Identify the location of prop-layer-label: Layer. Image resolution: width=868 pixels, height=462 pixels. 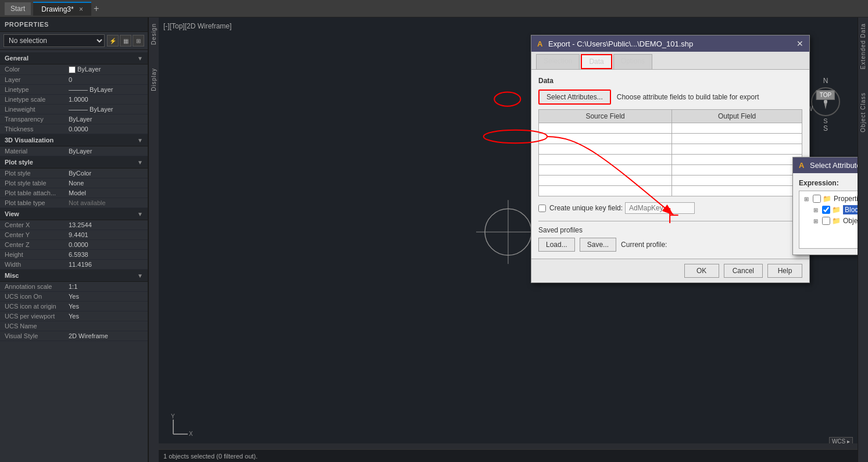
(37, 80).